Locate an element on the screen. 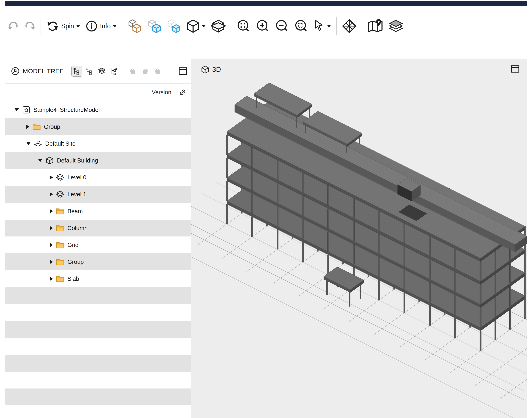  tagged-tree-icon is located at coordinates (114, 71).